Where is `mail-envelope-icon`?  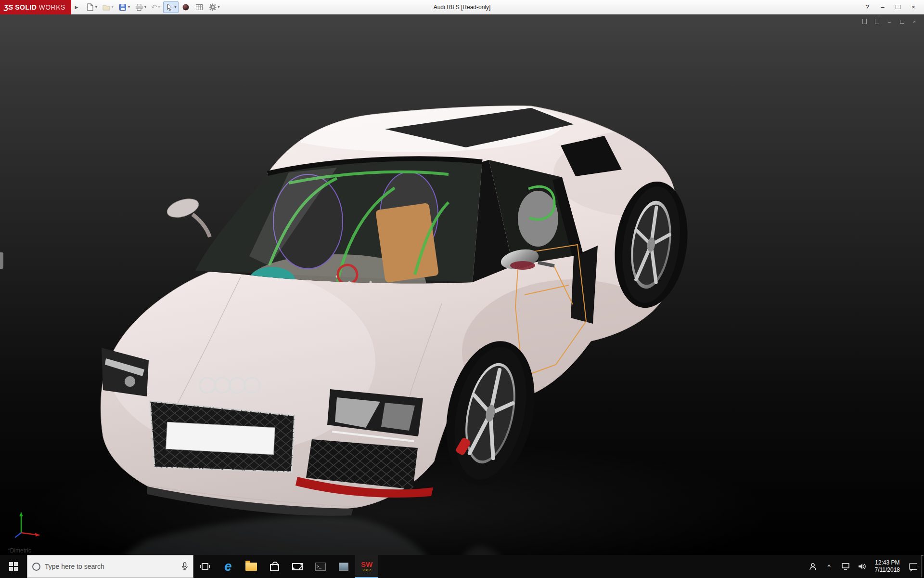
mail-envelope-icon is located at coordinates (297, 566).